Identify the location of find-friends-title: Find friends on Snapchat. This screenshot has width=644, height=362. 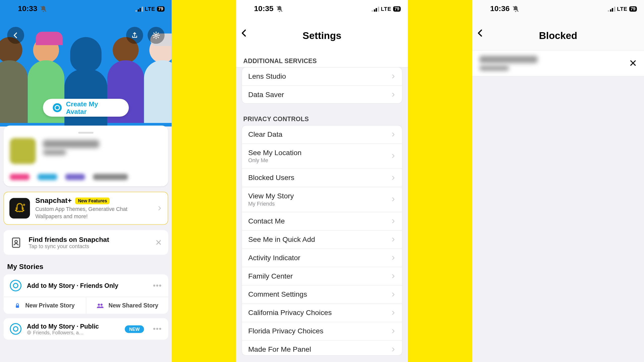
(89, 240).